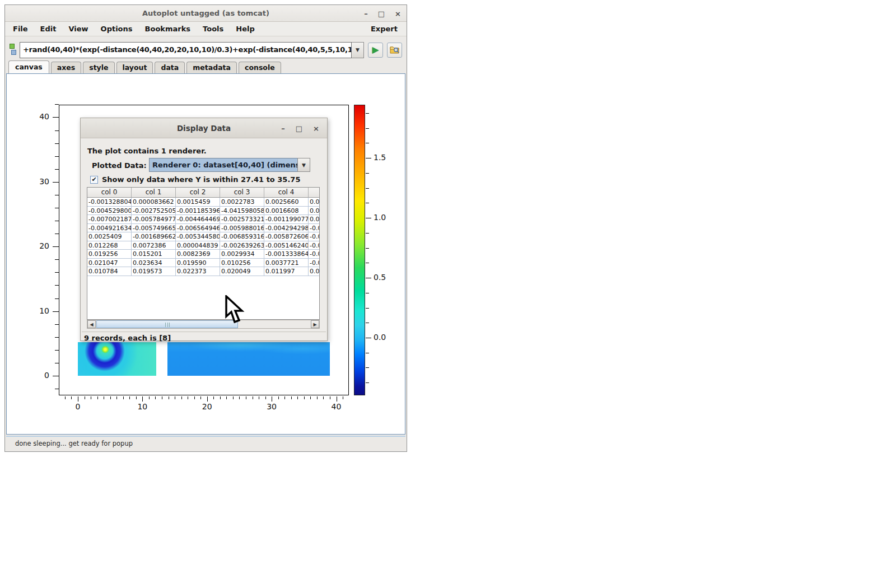 The image size is (896, 588). I want to click on menu-item-help: Help, so click(245, 29).